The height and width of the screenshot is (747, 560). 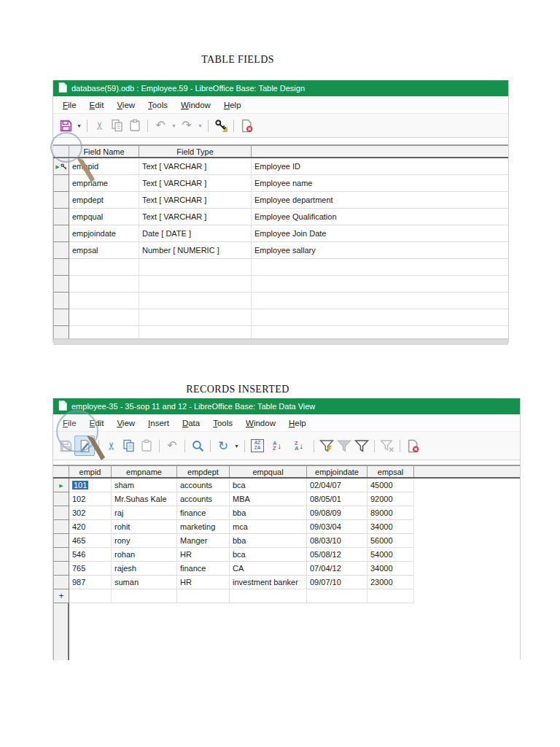 I want to click on column-header: empsal, so click(x=391, y=471).